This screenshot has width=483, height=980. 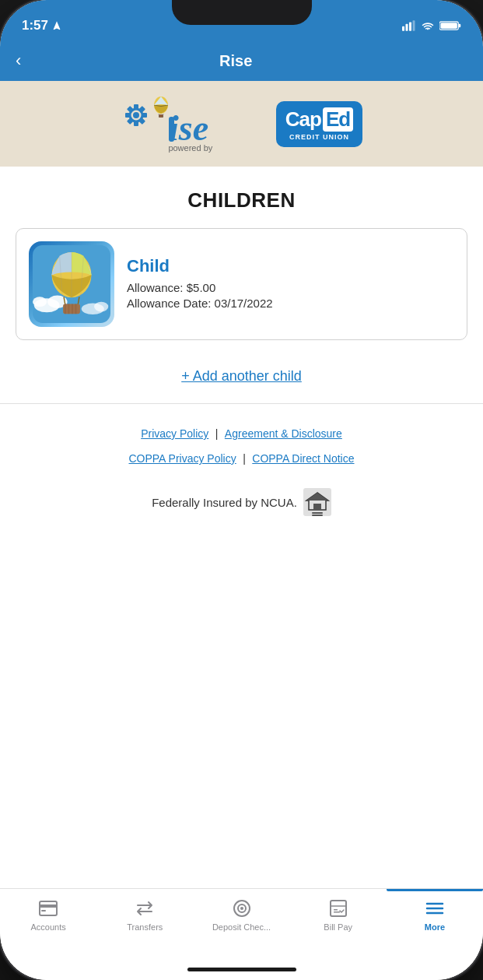 What do you see at coordinates (241, 124) in the screenshot?
I see `brand-banner: ise powered by Cap Ed CREDIT UNION` at bounding box center [241, 124].